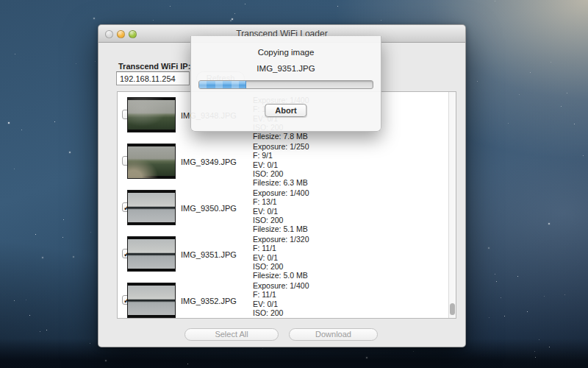 This screenshot has width=588, height=368. Describe the element at coordinates (334, 334) in the screenshot. I see `download-button: Download` at that location.